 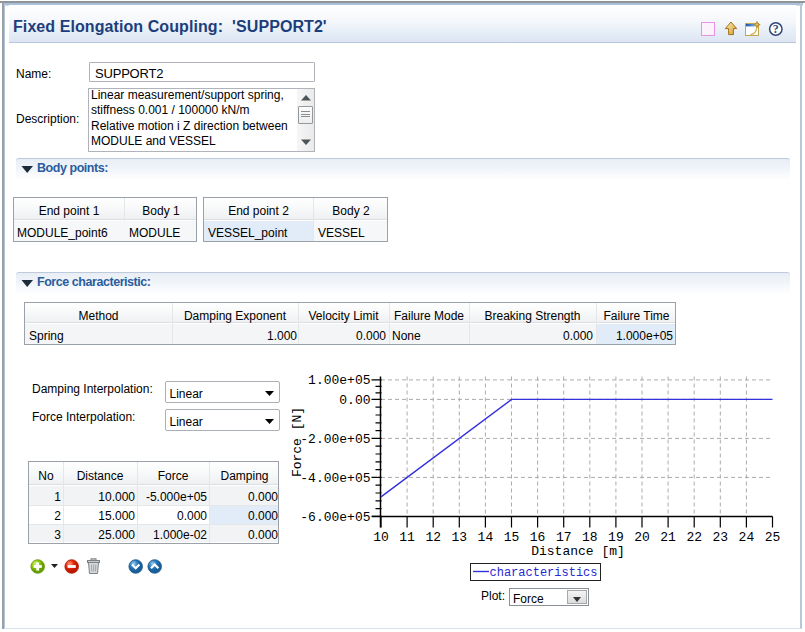 What do you see at coordinates (335, 440) in the screenshot?
I see `svg-text: -2.00e+05` at bounding box center [335, 440].